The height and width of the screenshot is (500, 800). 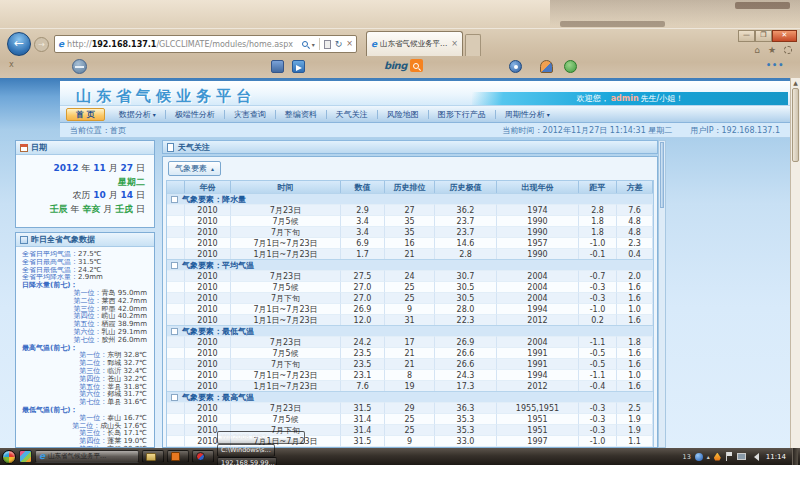 What do you see at coordinates (516, 66) in the screenshot?
I see `addon-camera-icon` at bounding box center [516, 66].